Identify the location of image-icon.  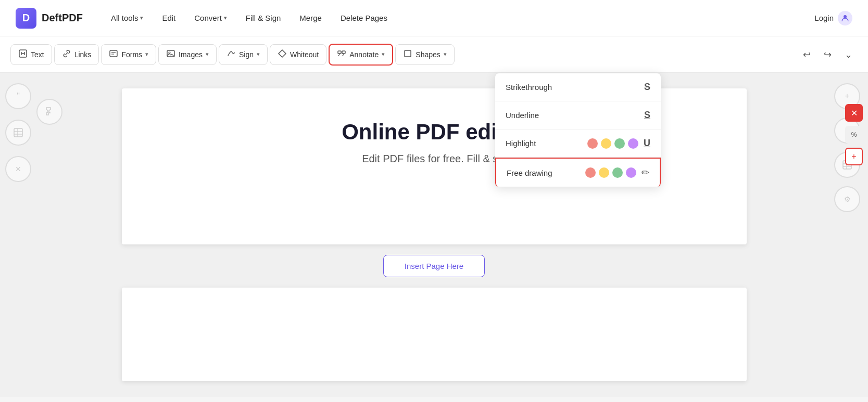
(171, 55).